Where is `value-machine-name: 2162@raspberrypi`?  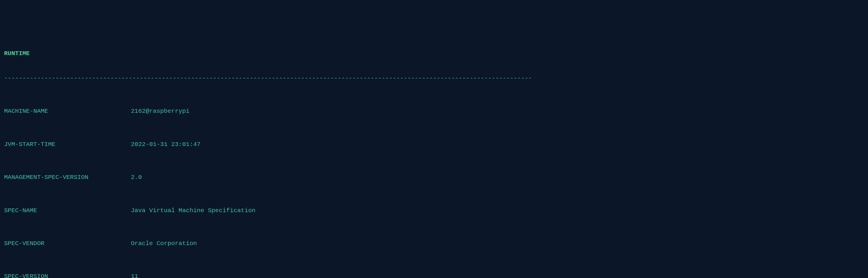
value-machine-name: 2162@raspberrypi is located at coordinates (499, 111).